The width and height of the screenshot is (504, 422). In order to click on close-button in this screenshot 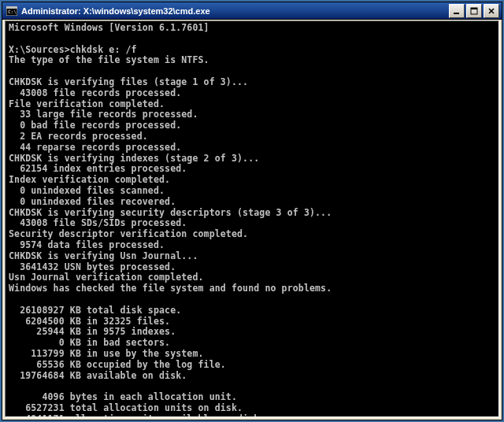, I will do `click(491, 11)`.